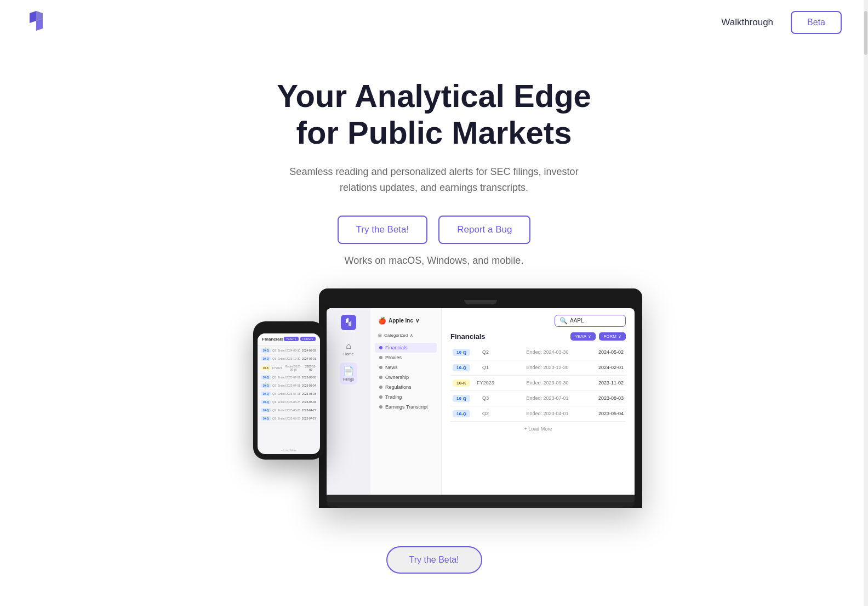 This screenshot has width=868, height=606. I want to click on sidebar-item-label: Filings, so click(349, 380).